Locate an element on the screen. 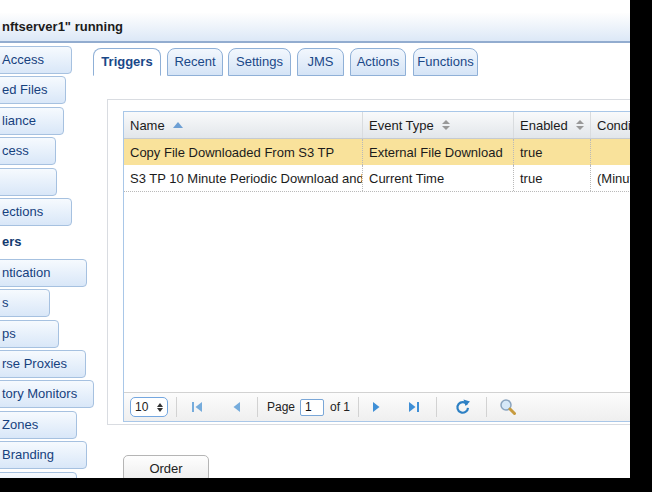  sidebar-item-label: rse Proxies is located at coordinates (34, 364).